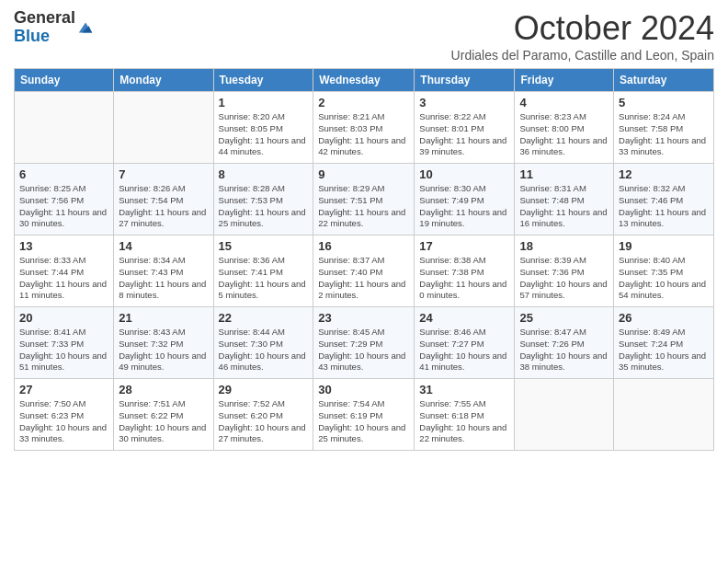 Image resolution: width=728 pixels, height=563 pixels. I want to click on logo: General Blue, so click(53, 28).